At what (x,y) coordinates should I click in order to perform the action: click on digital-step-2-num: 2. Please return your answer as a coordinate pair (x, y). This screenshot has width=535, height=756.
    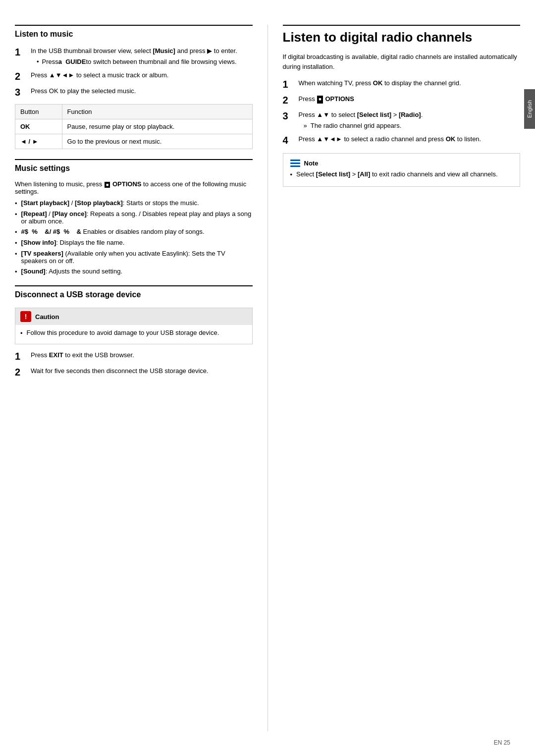
    Looking at the image, I should click on (290, 100).